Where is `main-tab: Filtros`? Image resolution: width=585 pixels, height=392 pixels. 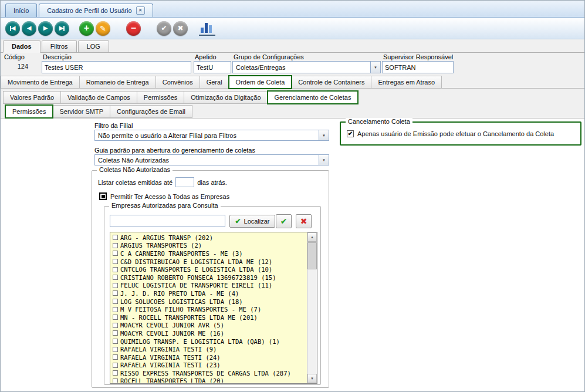 main-tab: Filtros is located at coordinates (59, 46).